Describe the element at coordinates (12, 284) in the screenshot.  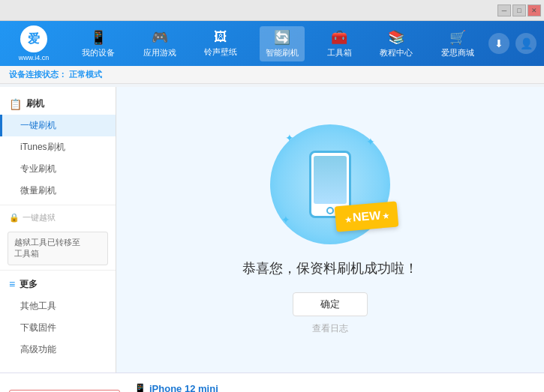
I see `more-header-icon: ≡` at that location.